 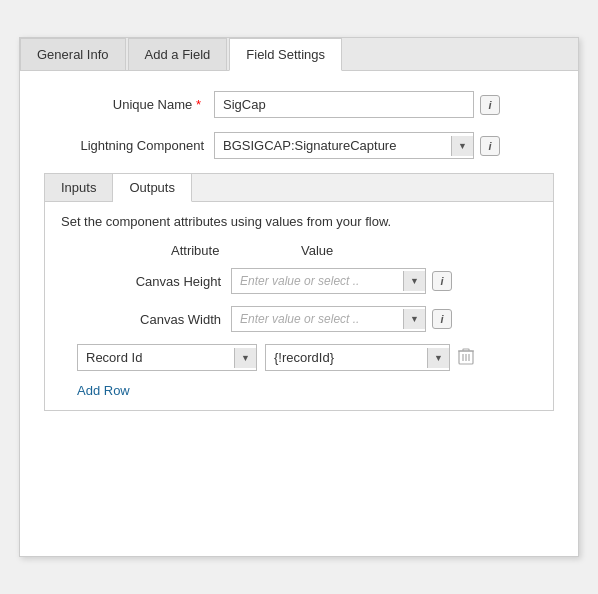 I want to click on record-id-attribute-select: Record Id, so click(x=167, y=358).